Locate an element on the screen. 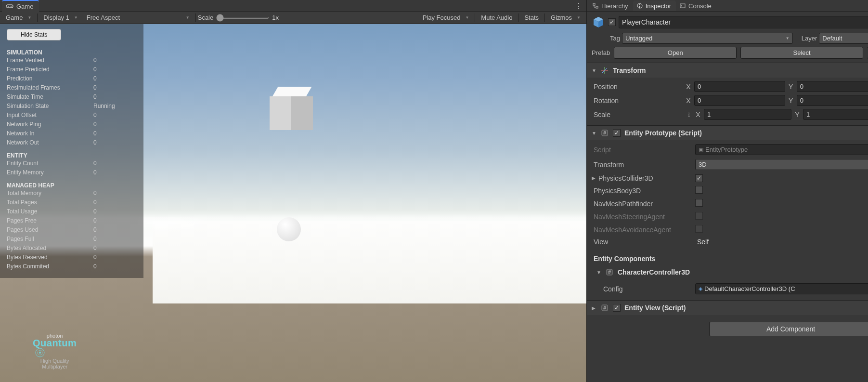  tab-hierarchy: Hierarchy is located at coordinates (611, 6).